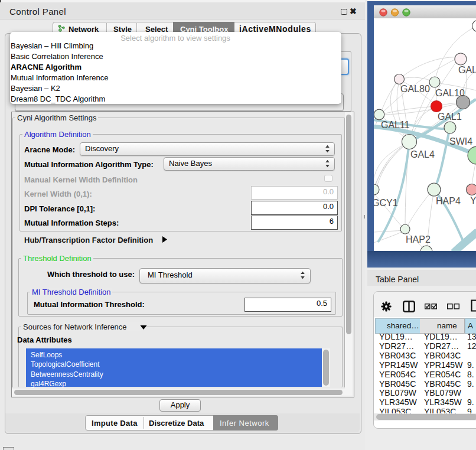 The height and width of the screenshot is (450, 476). What do you see at coordinates (450, 93) in the screenshot?
I see `svg-text: GAL10` at bounding box center [450, 93].